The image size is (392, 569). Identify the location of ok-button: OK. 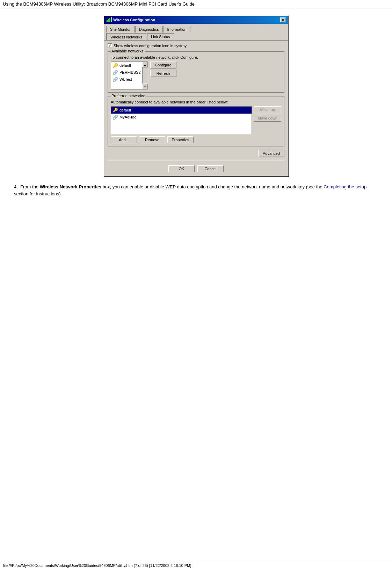
(182, 169).